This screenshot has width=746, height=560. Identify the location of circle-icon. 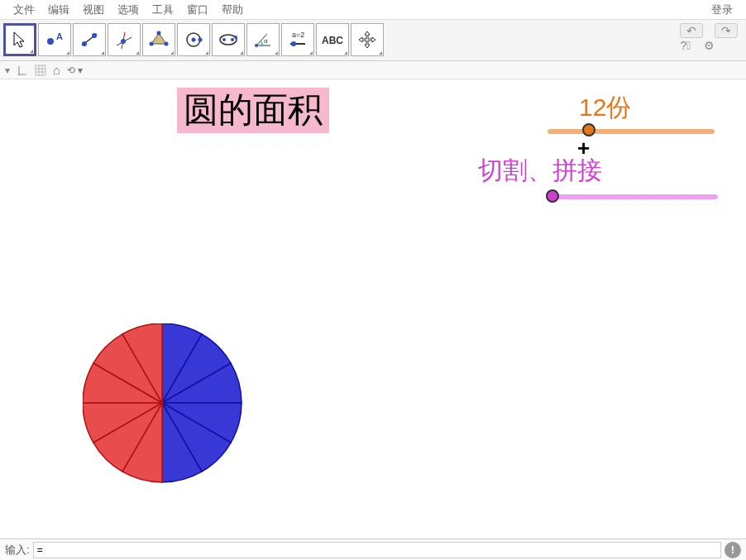
(194, 40).